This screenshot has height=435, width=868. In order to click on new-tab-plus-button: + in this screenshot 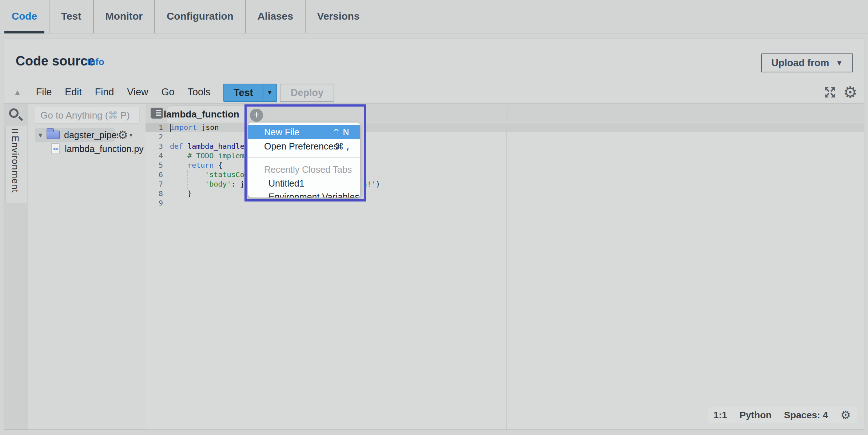, I will do `click(256, 115)`.